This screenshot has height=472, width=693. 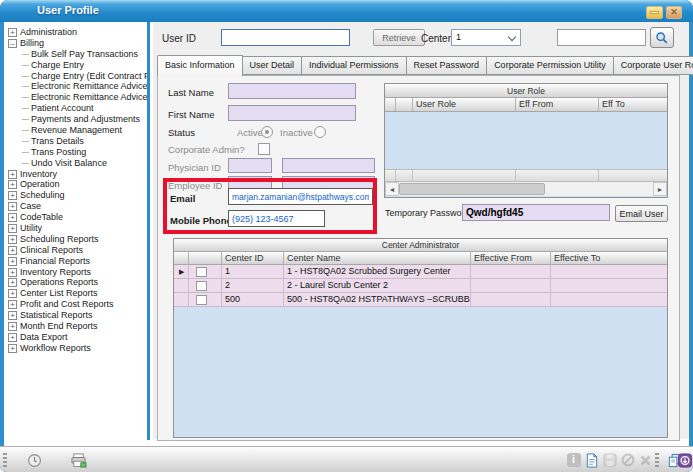 I want to click on last-name-input, so click(x=292, y=91).